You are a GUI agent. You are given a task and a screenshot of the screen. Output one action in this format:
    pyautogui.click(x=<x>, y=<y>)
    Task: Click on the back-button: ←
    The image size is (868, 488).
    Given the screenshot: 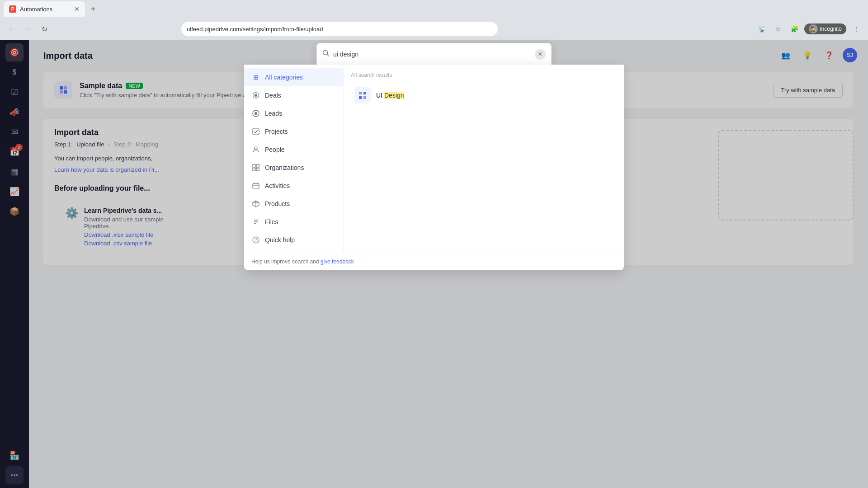 What is the action you would take?
    pyautogui.click(x=12, y=29)
    